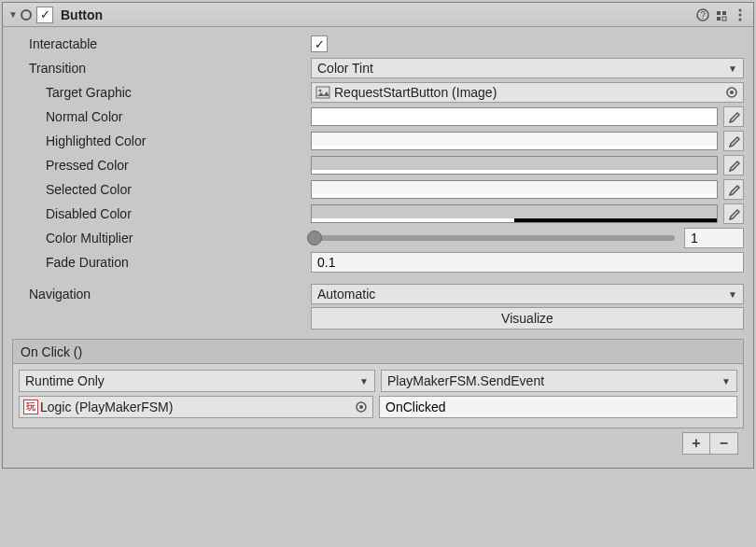  I want to click on foldout-toggle: ▼, so click(13, 15).